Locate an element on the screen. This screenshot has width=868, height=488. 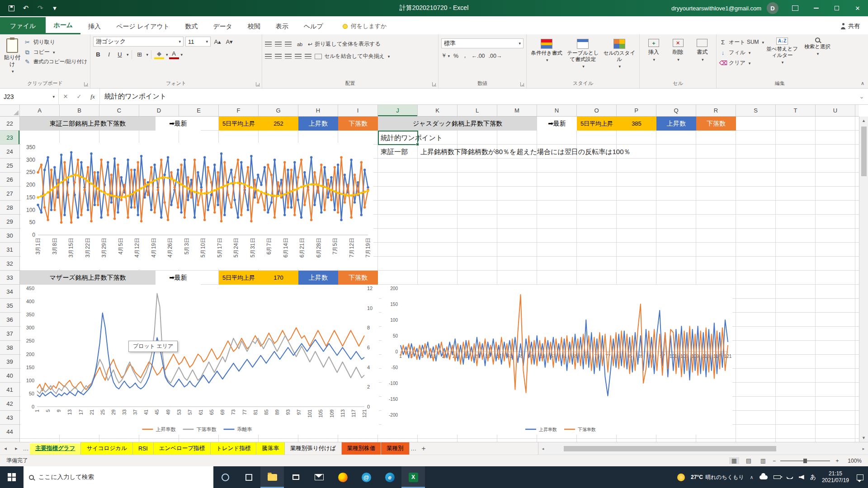
font-size-select: 11▾ is located at coordinates (198, 42).